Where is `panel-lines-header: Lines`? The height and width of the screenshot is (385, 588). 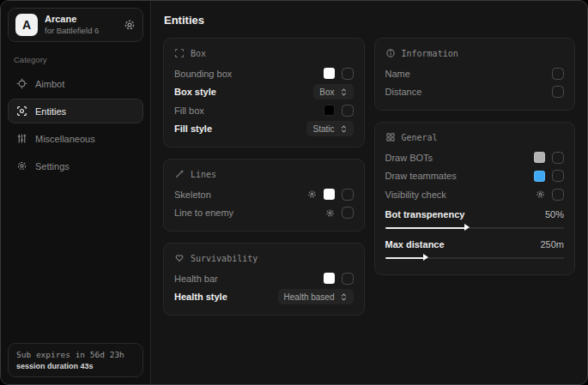
panel-lines-header: Lines is located at coordinates (264, 174).